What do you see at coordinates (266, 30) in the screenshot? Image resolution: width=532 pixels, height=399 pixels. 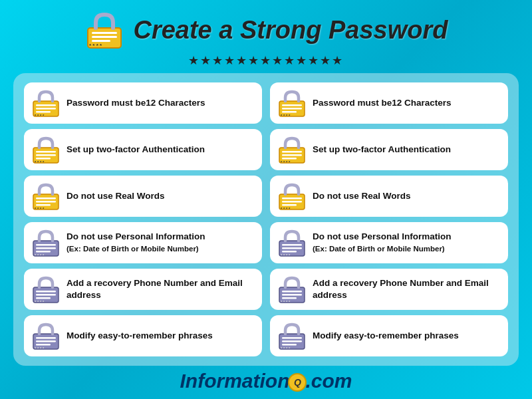 I see `header: * * * * Create a Strong Password` at bounding box center [266, 30].